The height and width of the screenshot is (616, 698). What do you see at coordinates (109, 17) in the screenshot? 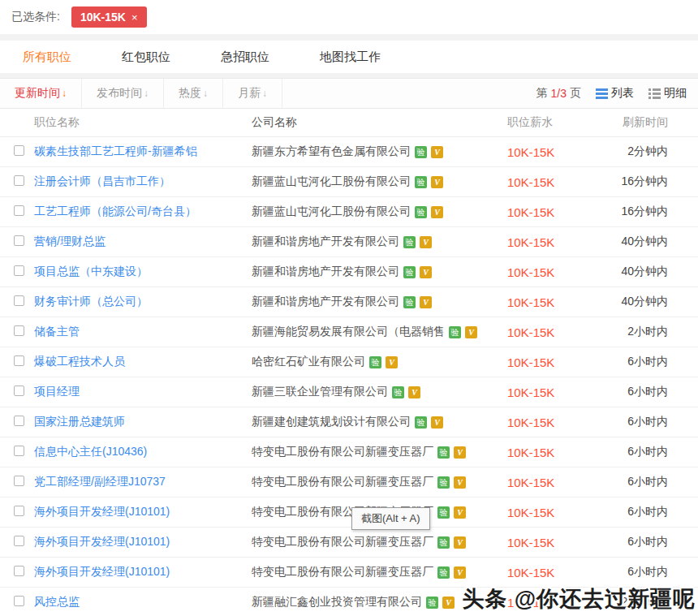
I see `salary-filter-tag: 10K-15K ×` at bounding box center [109, 17].